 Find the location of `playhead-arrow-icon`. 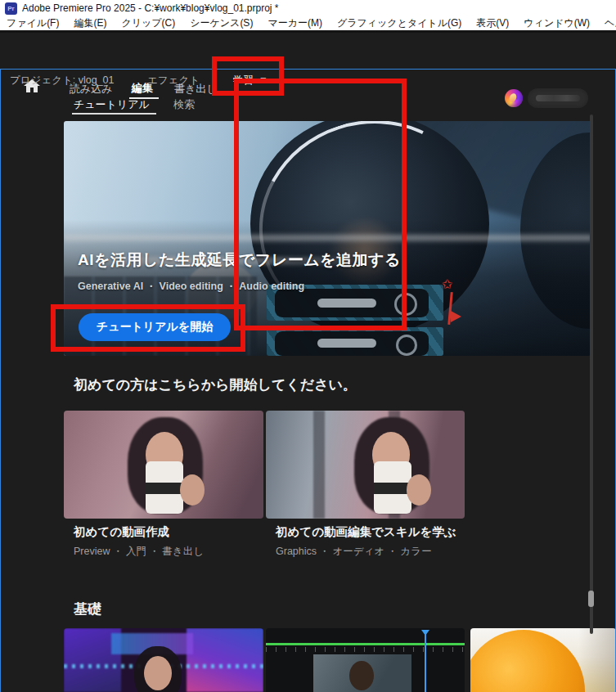

playhead-arrow-icon is located at coordinates (456, 317).